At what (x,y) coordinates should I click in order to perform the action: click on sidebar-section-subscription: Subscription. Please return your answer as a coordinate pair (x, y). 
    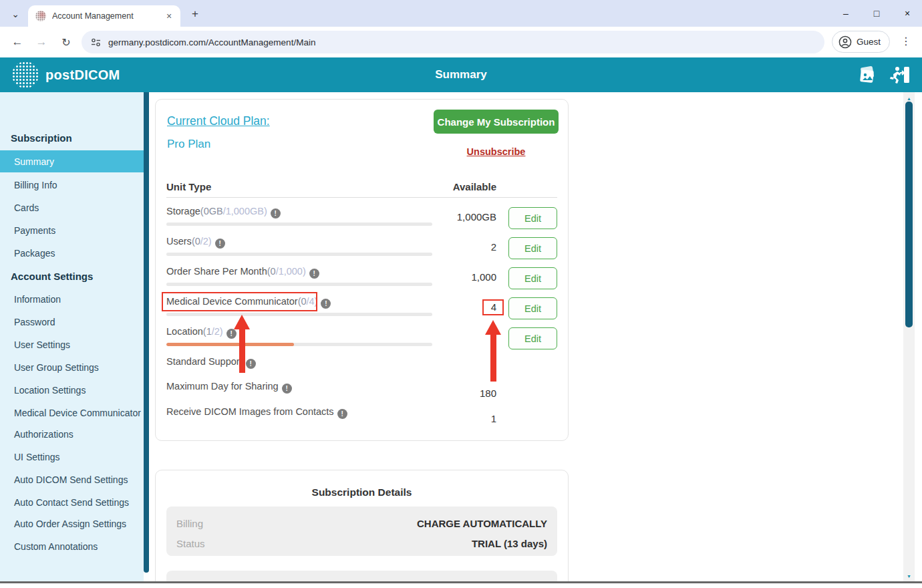
    Looking at the image, I should click on (78, 138).